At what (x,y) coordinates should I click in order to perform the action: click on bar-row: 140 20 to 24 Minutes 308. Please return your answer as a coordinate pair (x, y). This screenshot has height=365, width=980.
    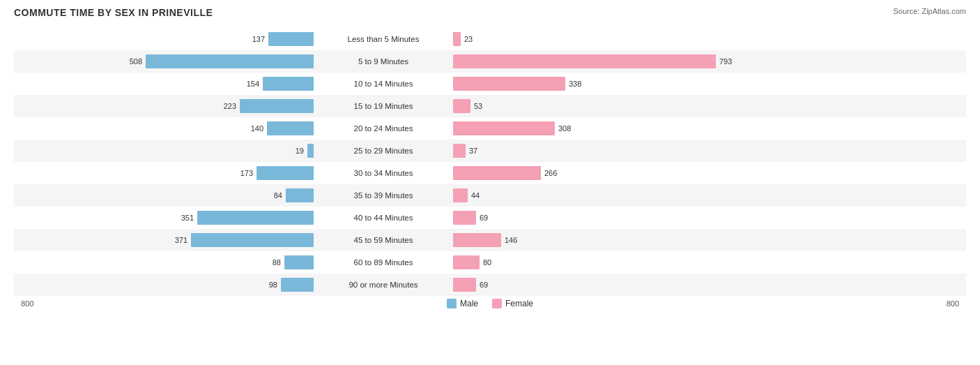
    Looking at the image, I should click on (490, 128).